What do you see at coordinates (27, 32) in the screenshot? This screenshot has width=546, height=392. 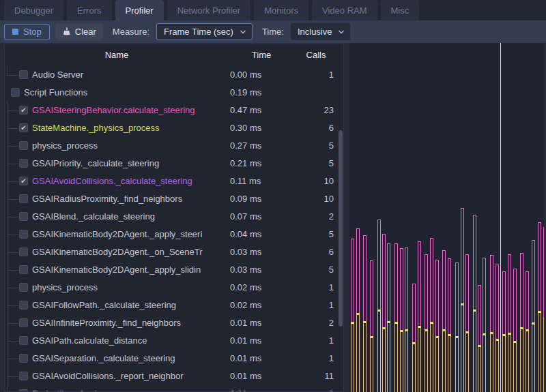 I see `stop-button: Stop` at bounding box center [27, 32].